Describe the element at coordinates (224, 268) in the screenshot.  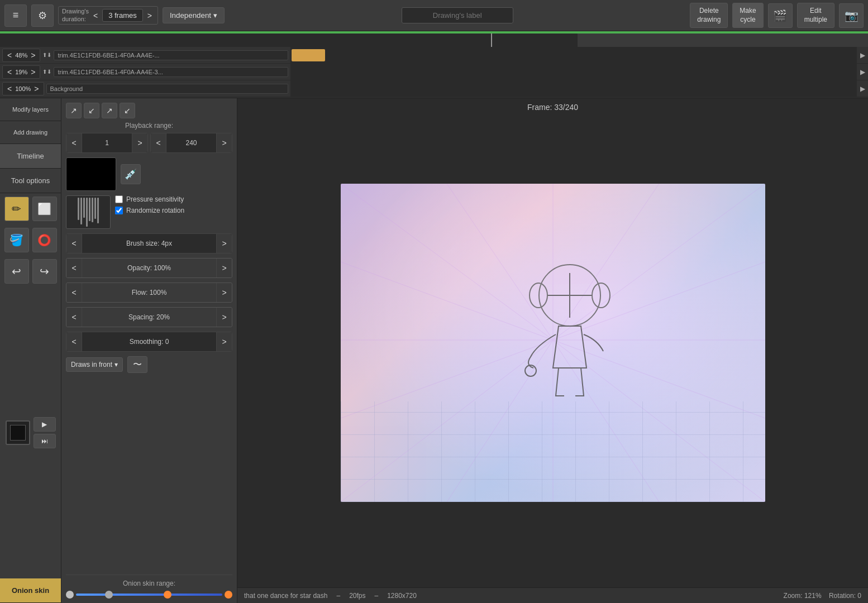
I see `opacity-next: >` at that location.